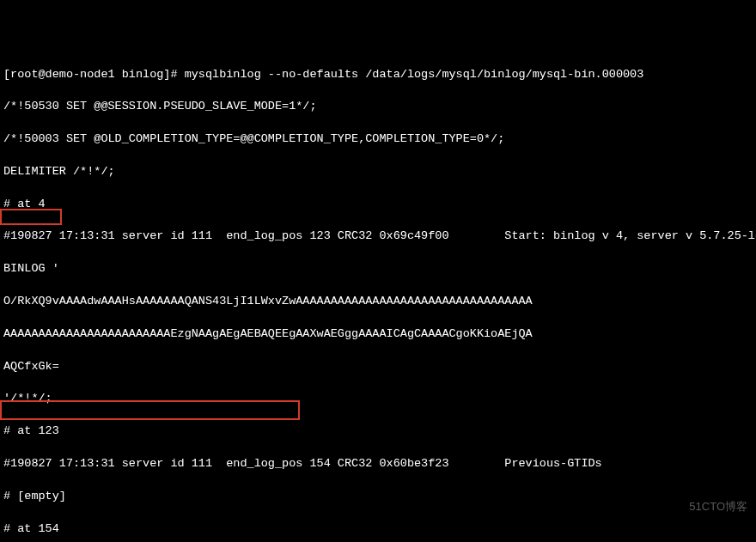 The height and width of the screenshot is (542, 756). What do you see at coordinates (378, 302) in the screenshot?
I see `terminal-output-line: O/RkXQ9vAAAAdwAAAHsAAAAAAAQANS43LjI1LWxv…` at bounding box center [378, 302].